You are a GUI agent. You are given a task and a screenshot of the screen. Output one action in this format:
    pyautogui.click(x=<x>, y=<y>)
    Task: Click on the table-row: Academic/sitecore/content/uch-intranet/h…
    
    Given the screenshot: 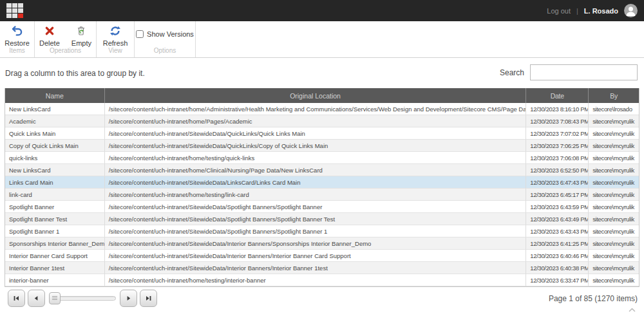 What is the action you would take?
    pyautogui.click(x=322, y=121)
    